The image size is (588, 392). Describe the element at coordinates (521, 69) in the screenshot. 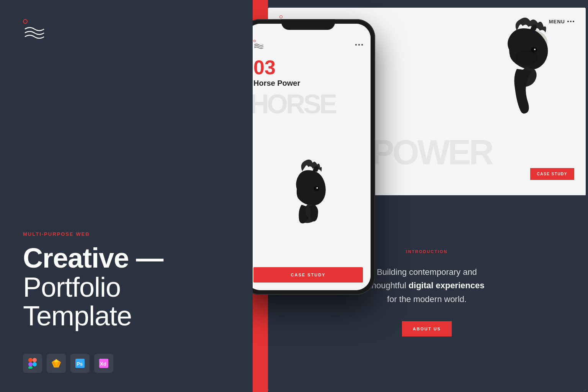

I see `horse-top-sculpture` at that location.